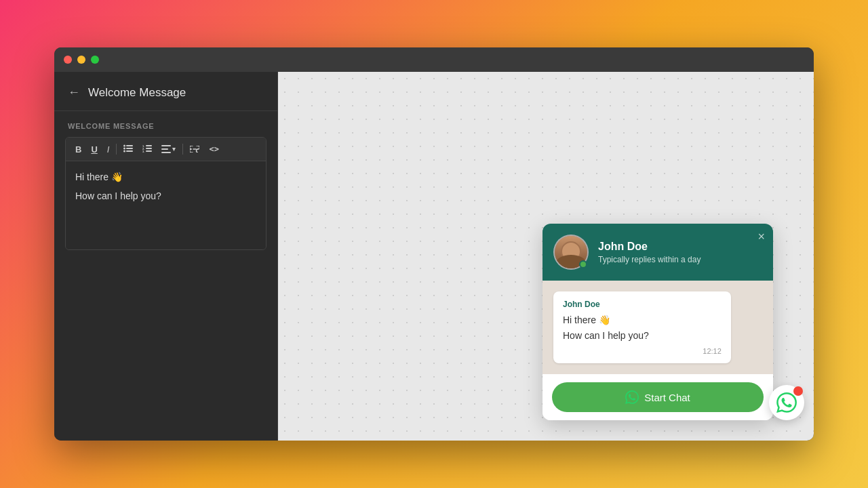 This screenshot has width=868, height=488. What do you see at coordinates (658, 397) in the screenshot?
I see `start-chat-button: Start Chat` at bounding box center [658, 397].